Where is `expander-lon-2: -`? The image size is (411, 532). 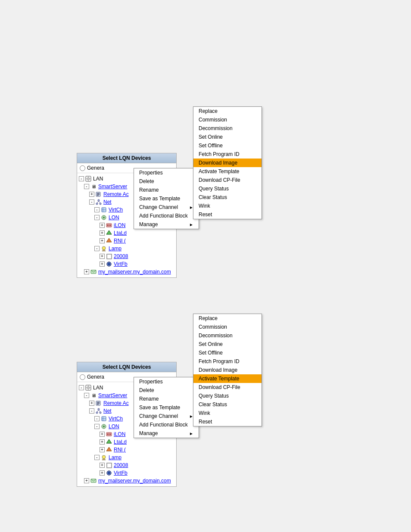 expander-lon-2: - is located at coordinates (97, 426).